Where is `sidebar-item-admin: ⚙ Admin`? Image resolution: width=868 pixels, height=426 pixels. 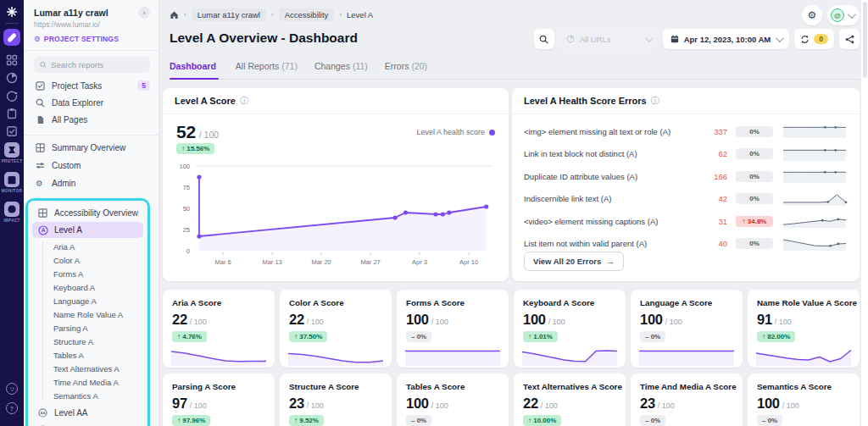 sidebar-item-admin: ⚙ Admin is located at coordinates (92, 183).